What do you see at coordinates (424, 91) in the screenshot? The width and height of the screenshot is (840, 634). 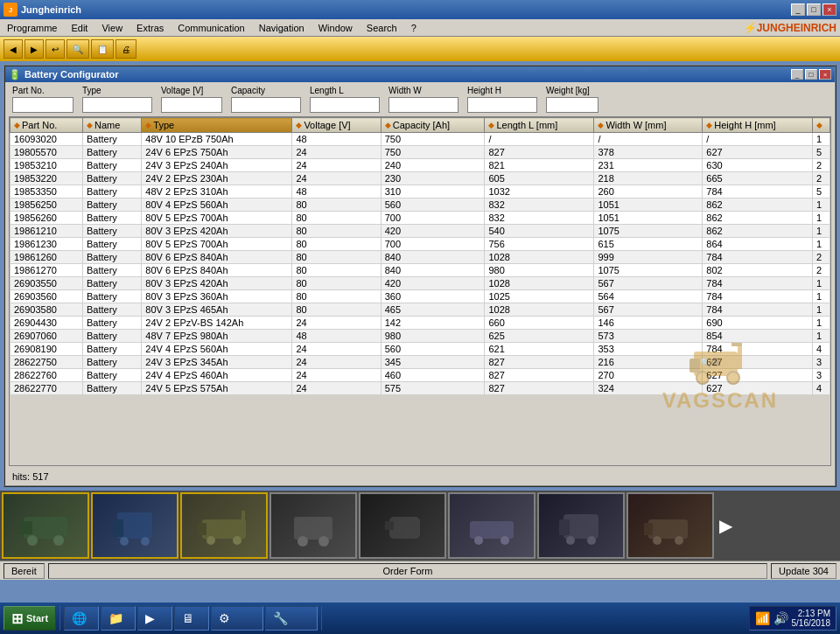 I see `filter-label-width: Width W` at bounding box center [424, 91].